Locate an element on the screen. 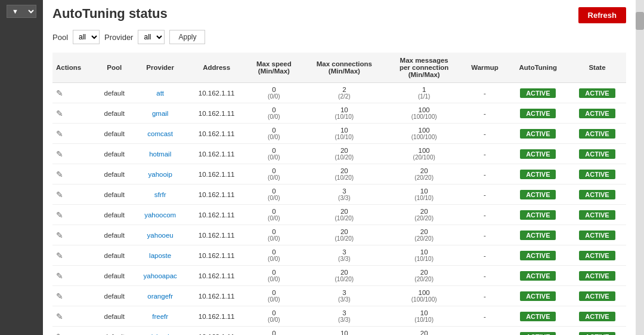 This screenshot has width=644, height=335. row-provider: gmail is located at coordinates (160, 113).